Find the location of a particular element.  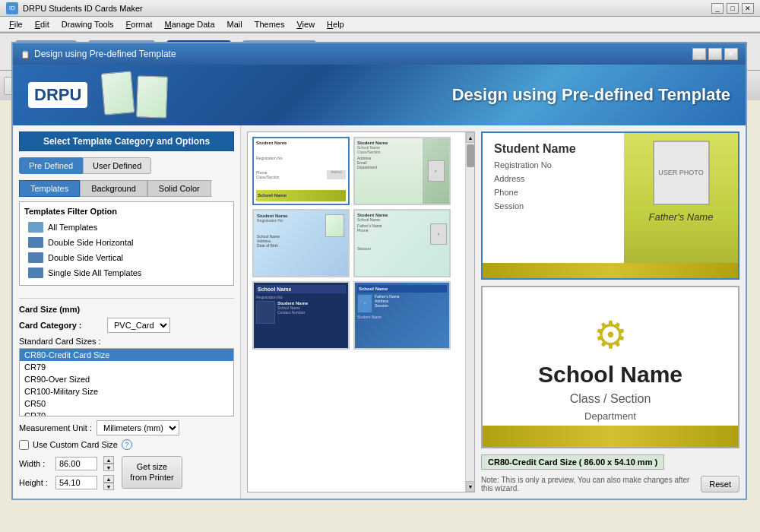

dialog-minimize-btn: _ is located at coordinates (699, 54).